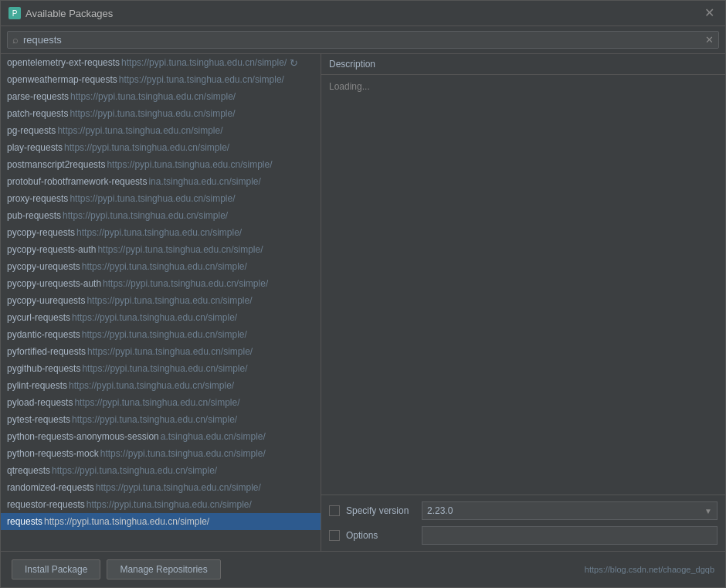 The width and height of the screenshot is (726, 588). Describe the element at coordinates (41, 233) in the screenshot. I see `item-name: pycopy-requests` at that location.